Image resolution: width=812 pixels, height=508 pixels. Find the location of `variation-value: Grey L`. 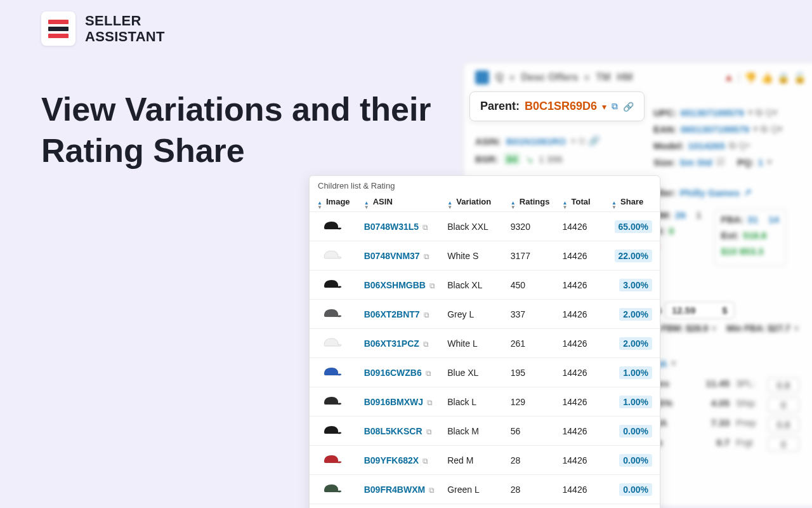

variation-value: Grey L is located at coordinates (476, 314).